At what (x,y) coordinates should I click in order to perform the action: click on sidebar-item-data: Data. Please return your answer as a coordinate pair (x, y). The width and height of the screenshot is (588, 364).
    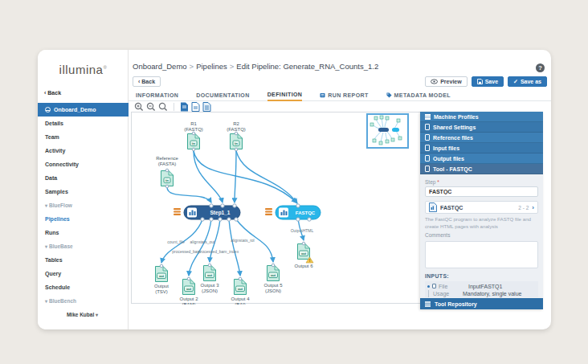
    Looking at the image, I should click on (84, 178).